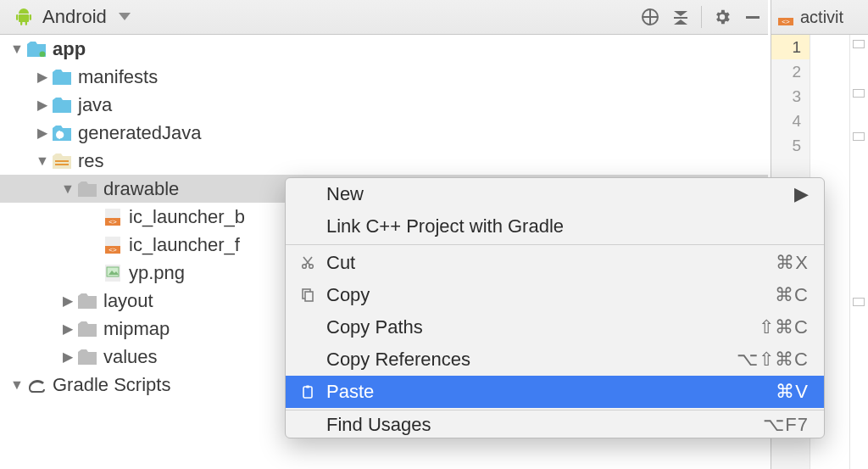 The width and height of the screenshot is (868, 469). What do you see at coordinates (70, 49) in the screenshot?
I see `tree-label: app` at bounding box center [70, 49].